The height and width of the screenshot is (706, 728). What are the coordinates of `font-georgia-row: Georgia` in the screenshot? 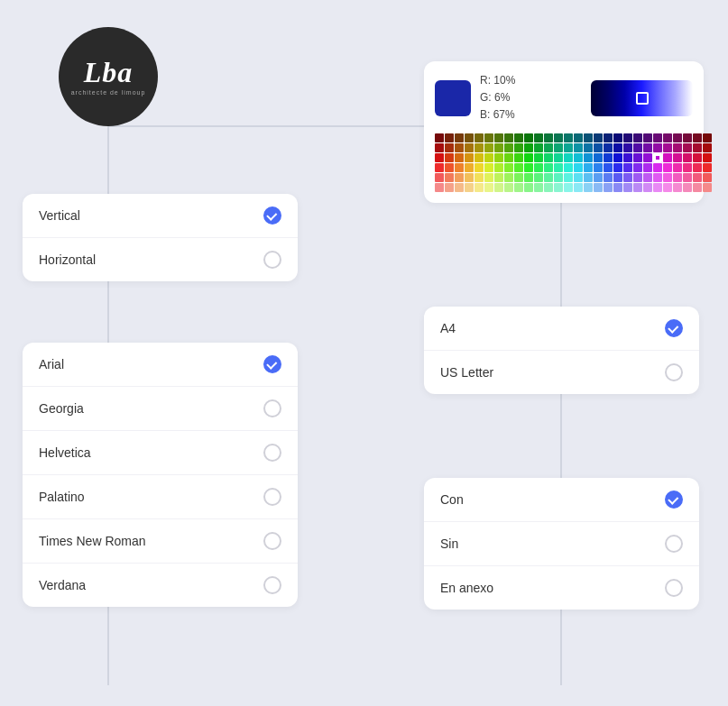 It's located at (161, 409).